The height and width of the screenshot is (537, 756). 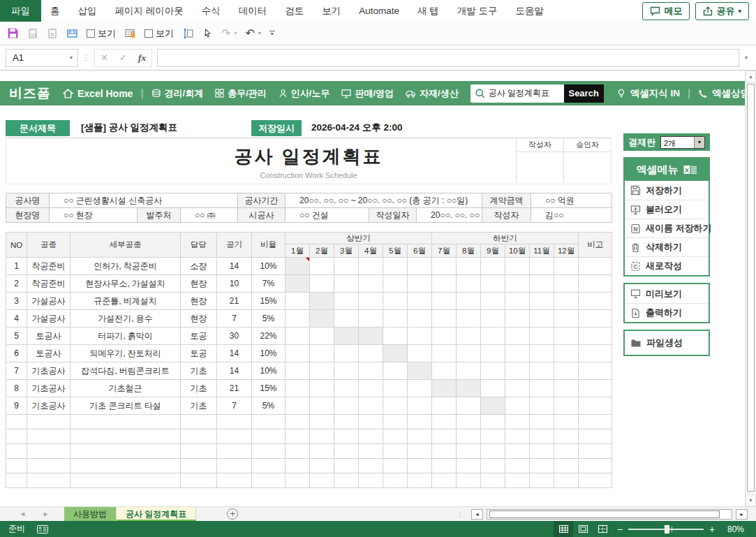 What do you see at coordinates (49, 372) in the screenshot?
I see `type-cell: 기초공사` at bounding box center [49, 372].